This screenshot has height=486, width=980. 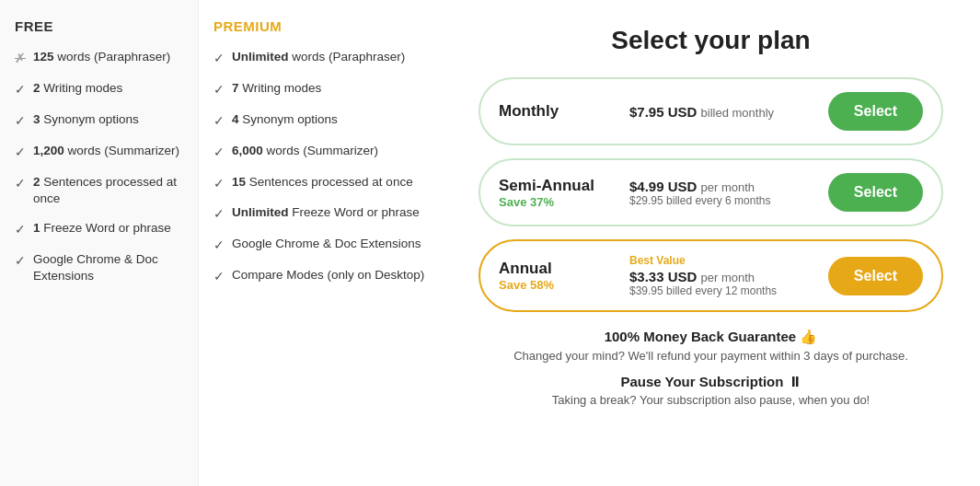 What do you see at coordinates (285, 120) in the screenshot?
I see `premium-feature-3-text: 4 Synonym options` at bounding box center [285, 120].